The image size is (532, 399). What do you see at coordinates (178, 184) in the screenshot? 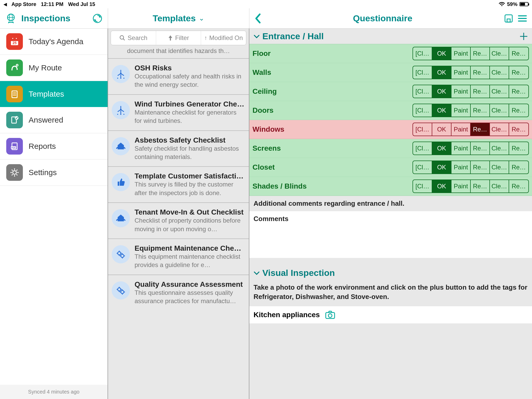
I see `template-item: Template Customer Satisfactio… This surv…` at bounding box center [178, 184].